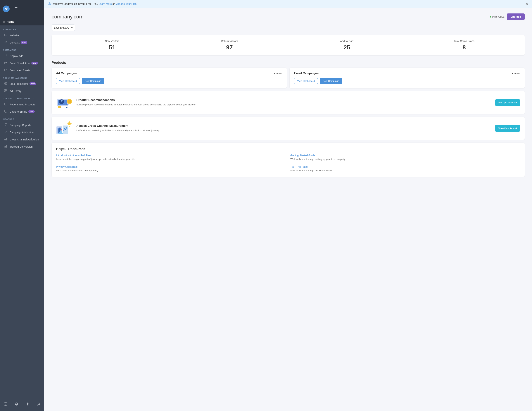  What do you see at coordinates (331, 81) in the screenshot?
I see `email-campaigns-new-campaign-button: New Campaign` at bounding box center [331, 81].